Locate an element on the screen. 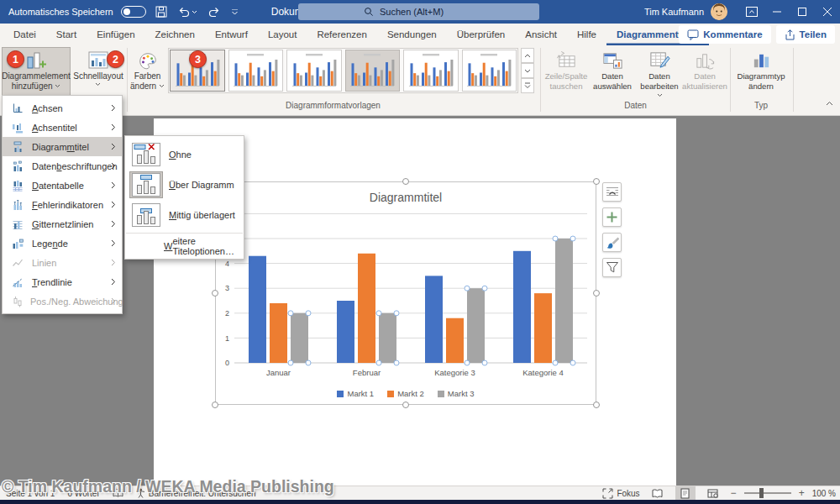  zoom-level: 100 % is located at coordinates (824, 494).